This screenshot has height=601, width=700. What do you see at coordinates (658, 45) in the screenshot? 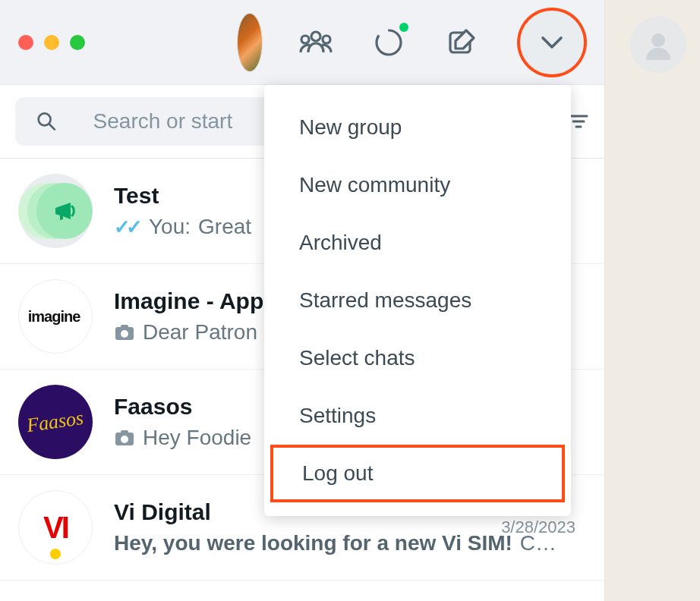
I see `contact-avatar-placeholder` at bounding box center [658, 45].